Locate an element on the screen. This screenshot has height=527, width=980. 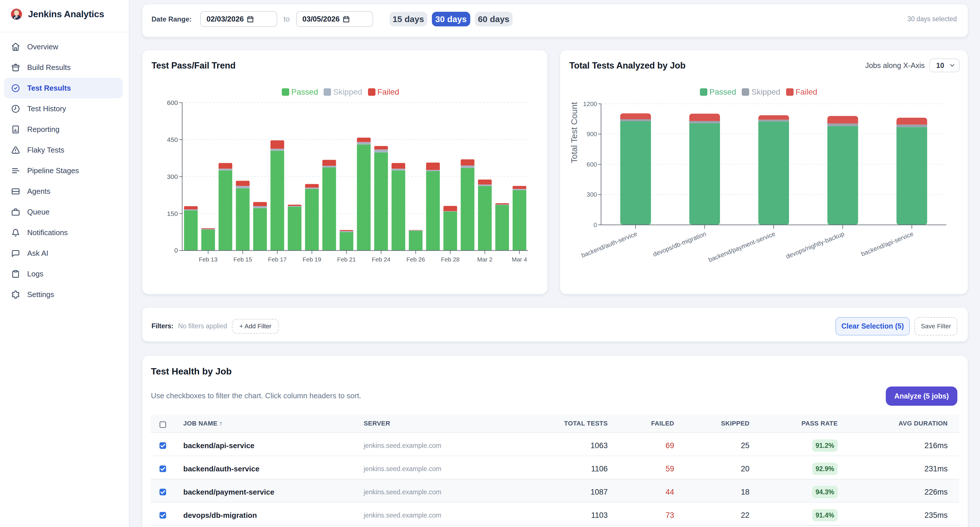
svg-text: 450 is located at coordinates (172, 139).